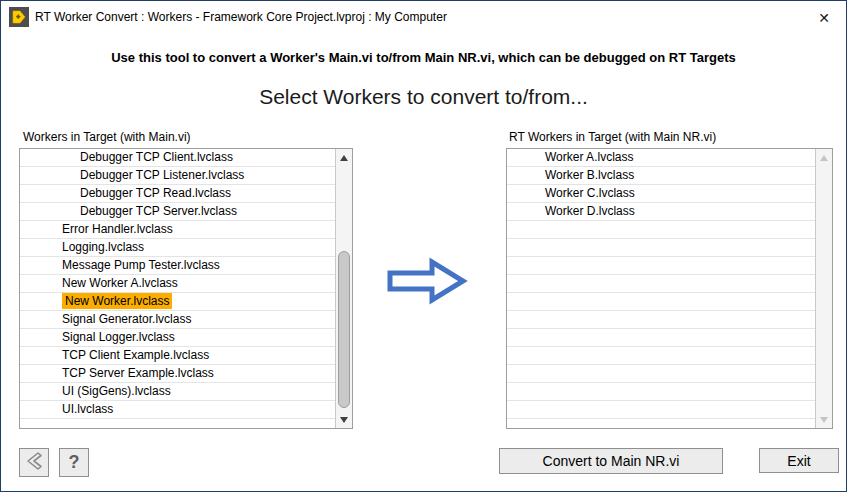 The image size is (847, 492). What do you see at coordinates (824, 18) in the screenshot?
I see `close-icon: ✕` at bounding box center [824, 18].